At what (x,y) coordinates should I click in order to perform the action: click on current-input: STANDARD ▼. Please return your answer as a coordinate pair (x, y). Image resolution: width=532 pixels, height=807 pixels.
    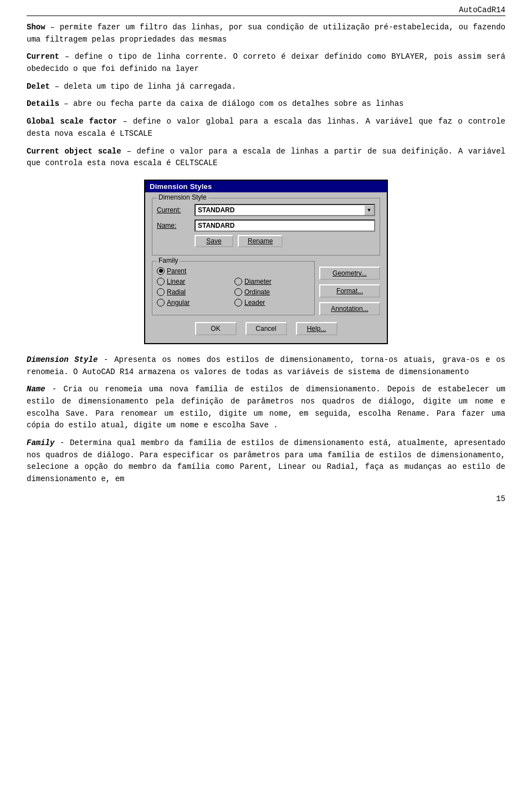
    Looking at the image, I should click on (285, 210).